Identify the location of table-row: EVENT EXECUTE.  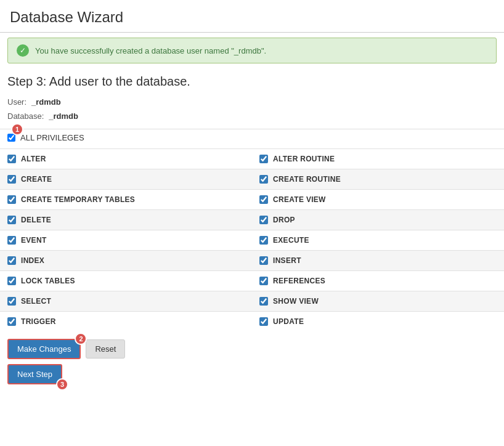
(252, 240).